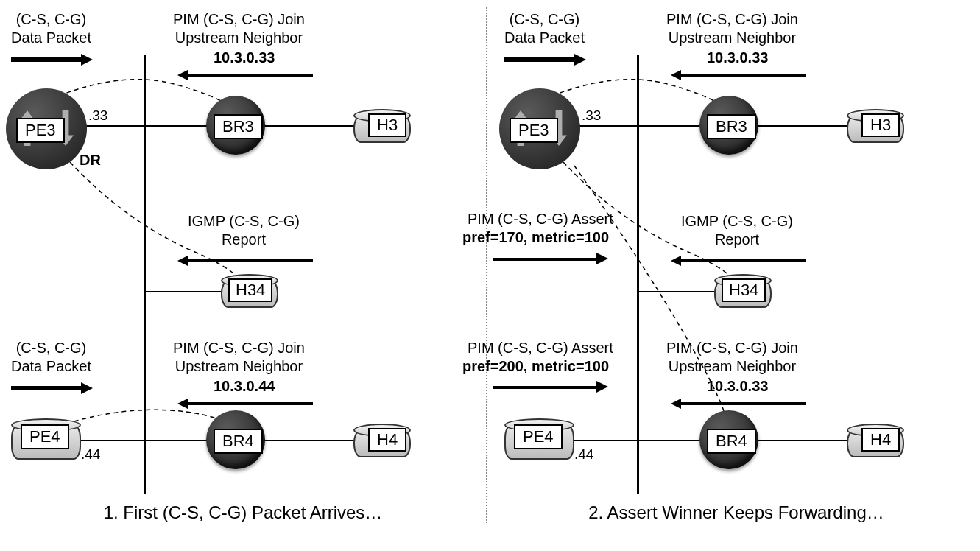  I want to click on pe3-assert-val: pref=170, metric=100, so click(536, 237).